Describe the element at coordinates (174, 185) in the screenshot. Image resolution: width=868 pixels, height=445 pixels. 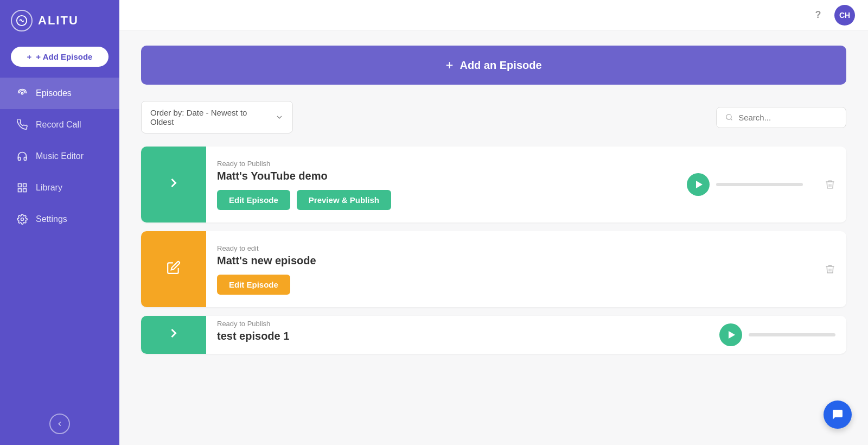
I see `chevron-right-icon` at that location.